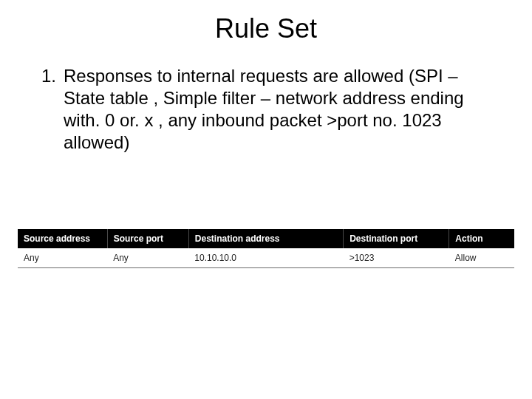  What do you see at coordinates (266, 29) in the screenshot?
I see `page-title: Rule Set` at bounding box center [266, 29].